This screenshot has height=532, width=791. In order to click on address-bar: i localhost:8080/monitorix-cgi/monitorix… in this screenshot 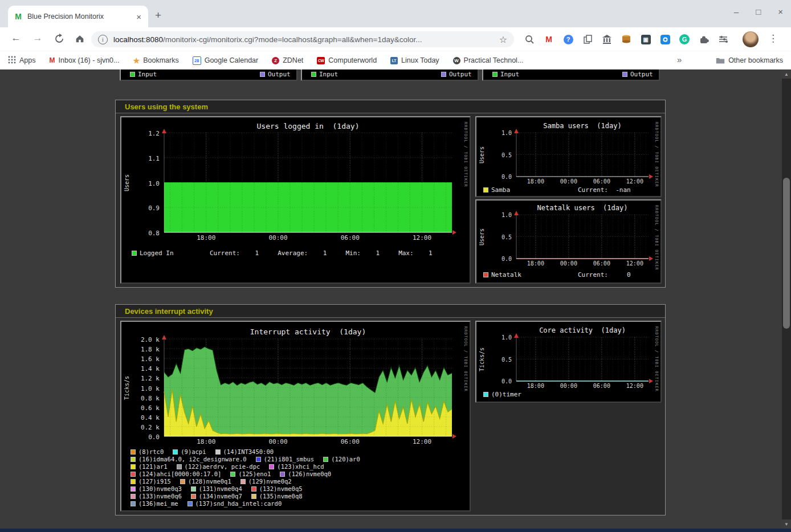, I will do `click(303, 39)`.